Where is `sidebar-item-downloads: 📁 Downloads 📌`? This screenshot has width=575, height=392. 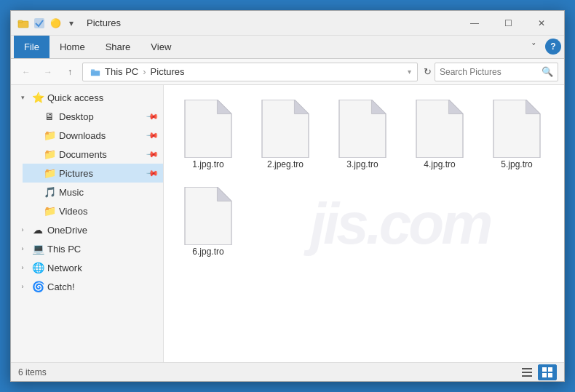
sidebar-item-downloads: 📁 Downloads 📌 is located at coordinates (93, 135).